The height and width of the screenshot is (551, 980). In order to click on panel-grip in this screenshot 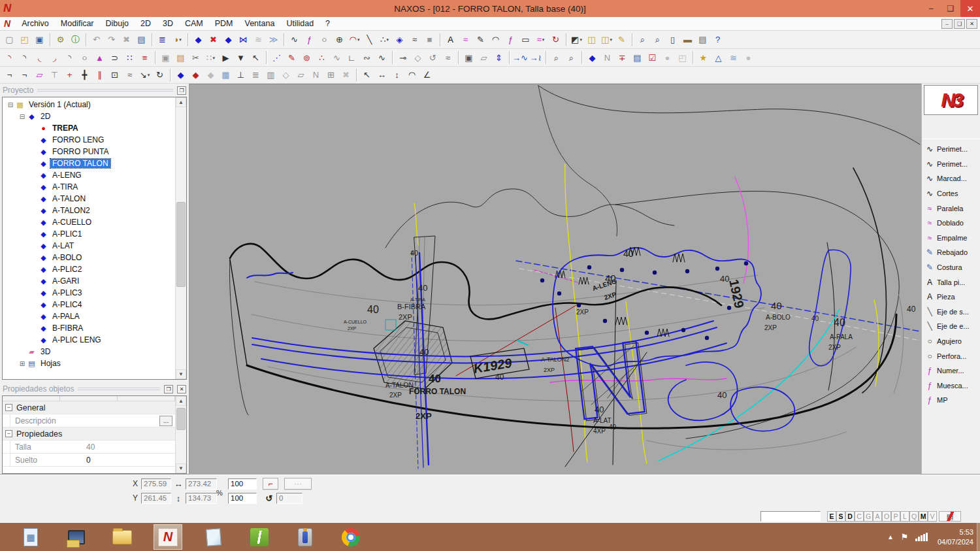, I will do `click(105, 91)`.